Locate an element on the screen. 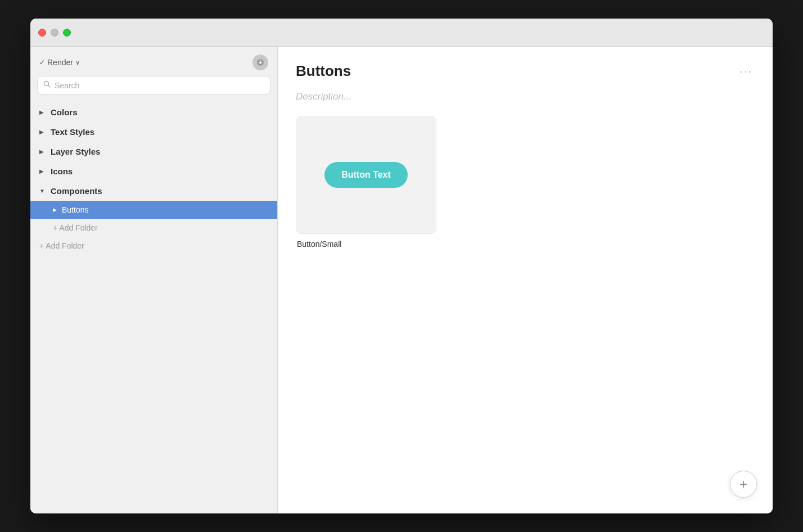 This screenshot has width=803, height=532. page-title: Buttons is located at coordinates (323, 71).